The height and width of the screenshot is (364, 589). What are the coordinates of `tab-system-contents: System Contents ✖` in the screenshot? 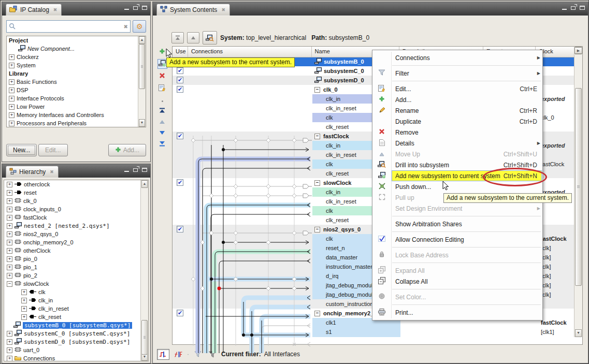 It's located at (193, 9).